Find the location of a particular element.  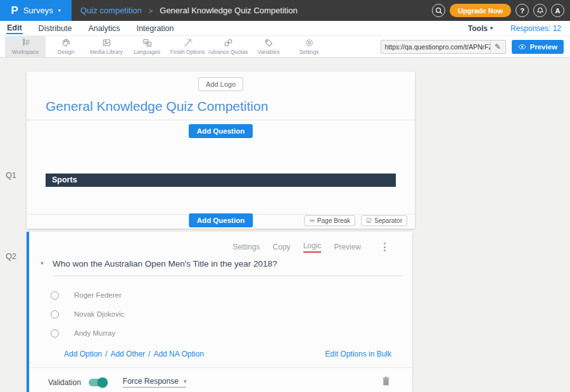

bell-icon is located at coordinates (540, 11).